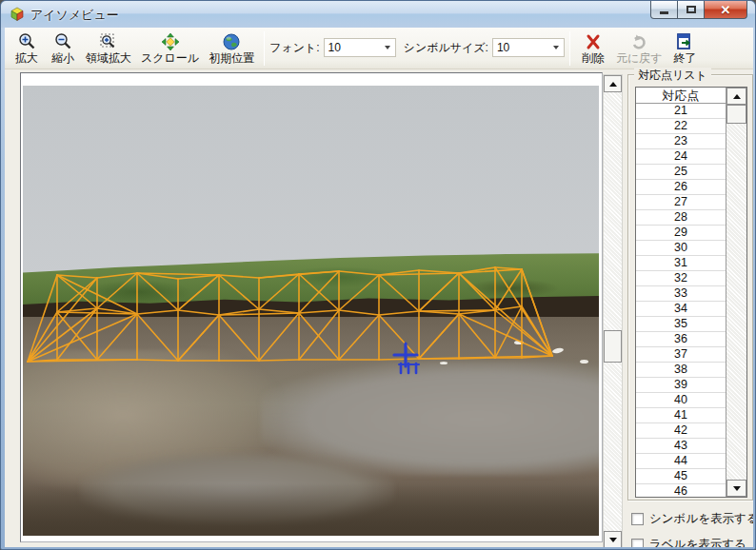 The height and width of the screenshot is (550, 756). I want to click on magnifier-minus-icon, so click(63, 42).